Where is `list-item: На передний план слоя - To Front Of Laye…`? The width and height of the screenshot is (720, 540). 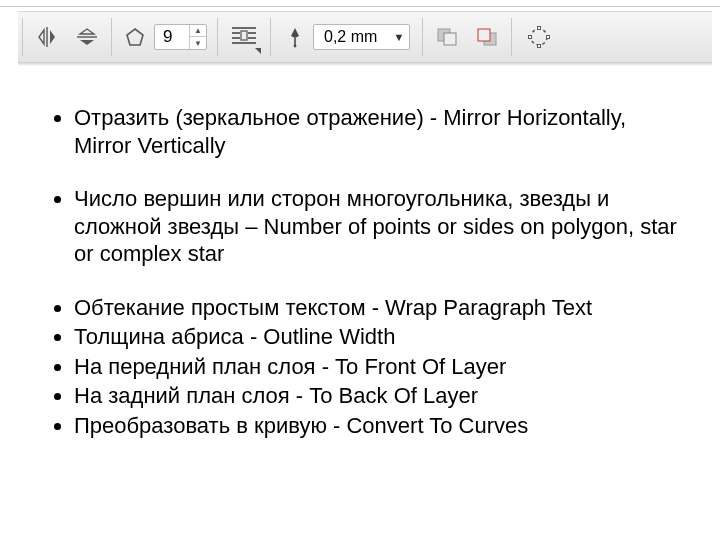 list-item: На передний план слоя - To Front Of Laye… is located at coordinates (377, 367).